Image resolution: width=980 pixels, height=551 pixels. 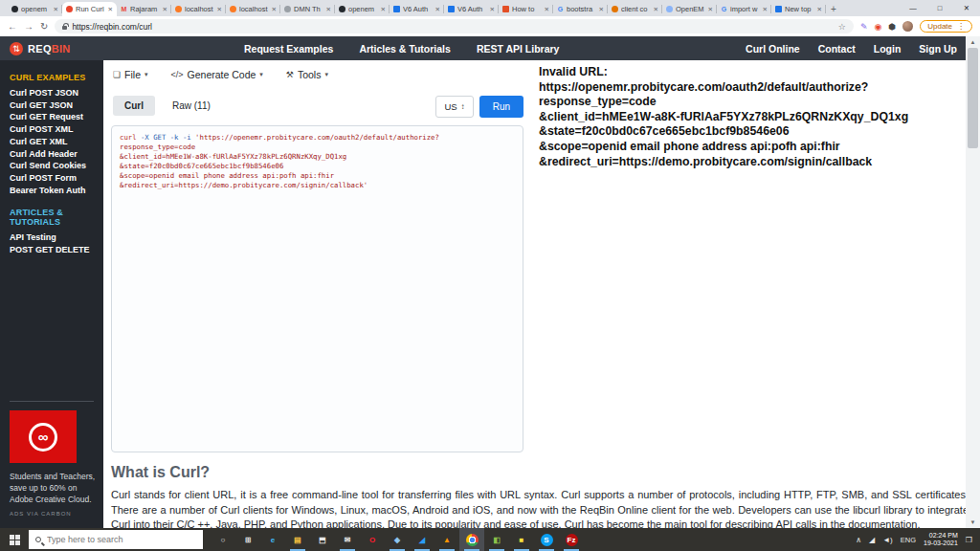 I want to click on language-indicator: ENG, so click(x=908, y=540).